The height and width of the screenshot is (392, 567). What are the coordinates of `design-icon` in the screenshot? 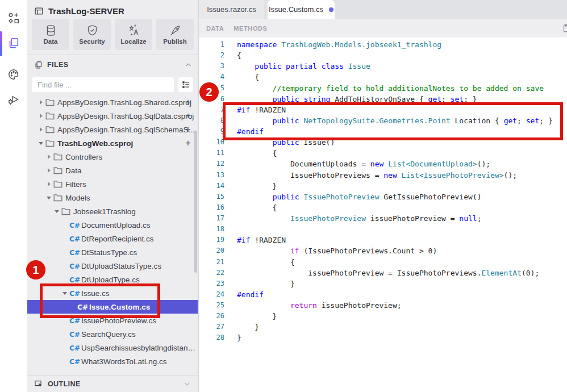 It's located at (14, 18).